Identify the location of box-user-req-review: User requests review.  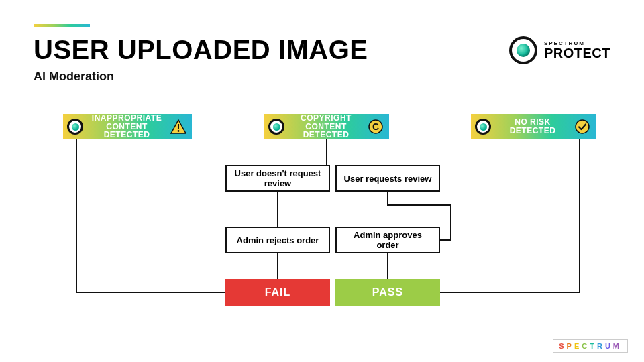
(388, 178).